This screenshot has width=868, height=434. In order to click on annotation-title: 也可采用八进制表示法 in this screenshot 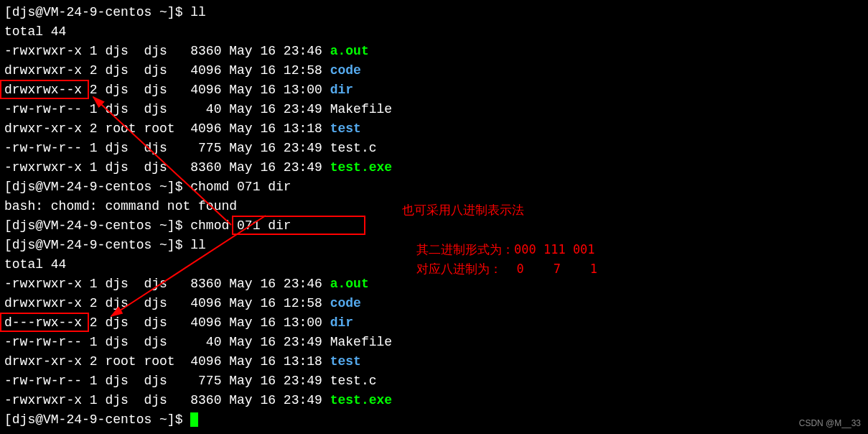, I will do `click(463, 211)`.